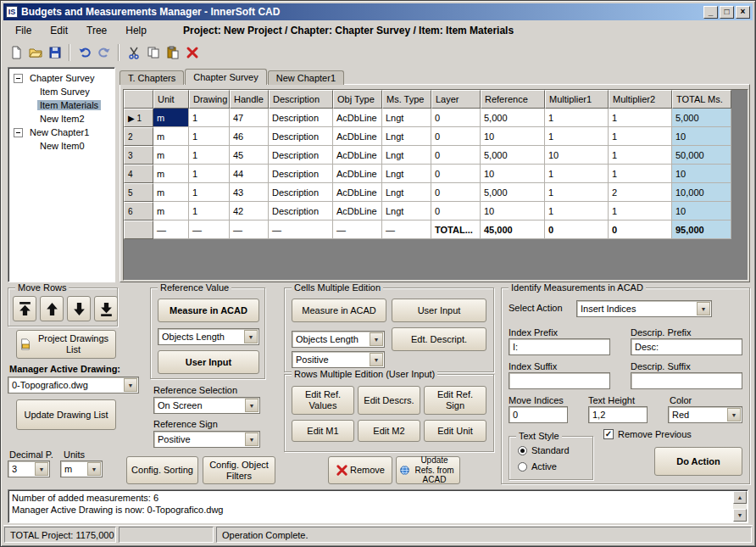 The width and height of the screenshot is (756, 547). I want to click on open-button, so click(36, 53).